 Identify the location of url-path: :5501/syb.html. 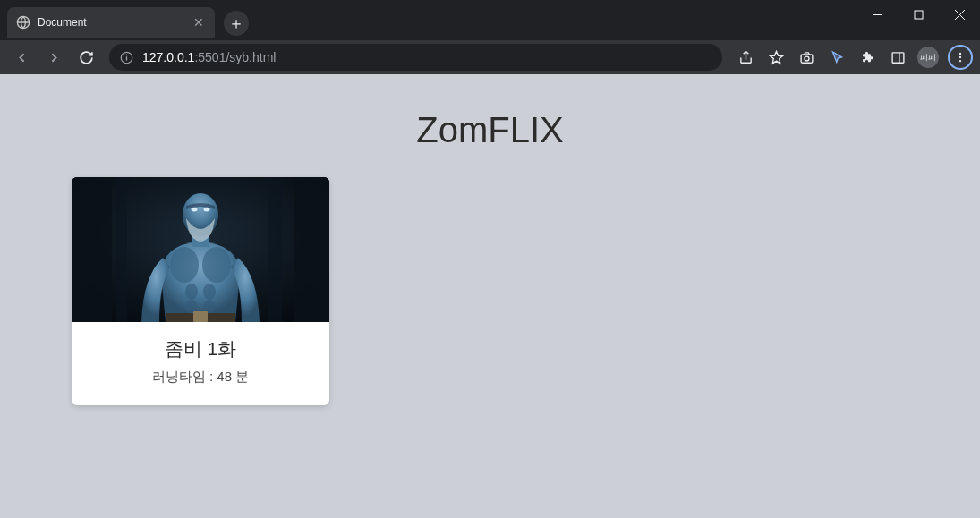
(234, 57).